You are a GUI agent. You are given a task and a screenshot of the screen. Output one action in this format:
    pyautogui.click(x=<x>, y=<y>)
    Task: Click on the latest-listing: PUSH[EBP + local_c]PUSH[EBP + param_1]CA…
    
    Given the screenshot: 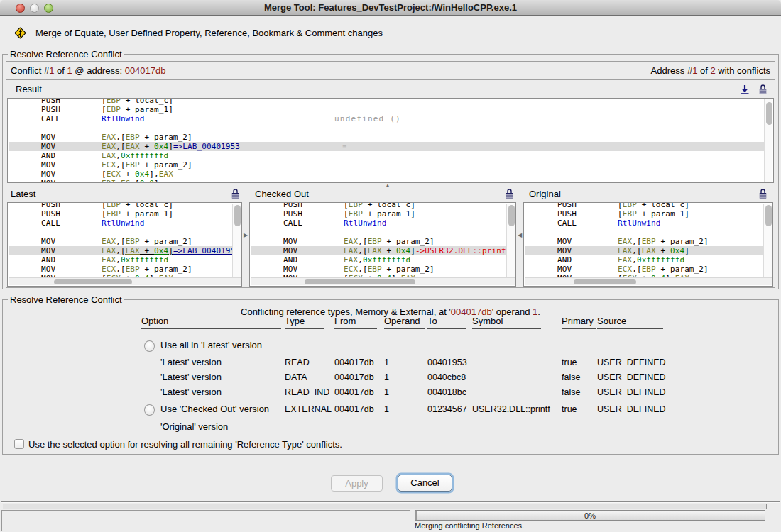 What is the action you would take?
    pyautogui.click(x=125, y=244)
    